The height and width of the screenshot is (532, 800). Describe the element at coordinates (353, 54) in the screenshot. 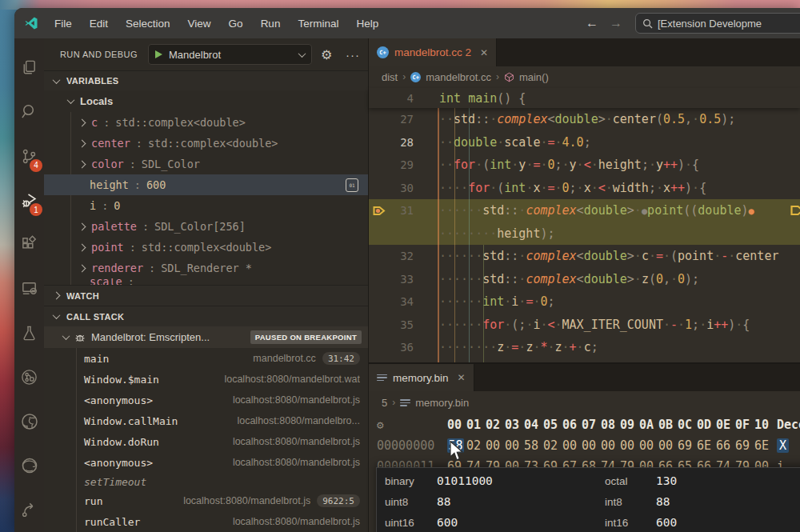

I see `more-actions-icon: ···` at that location.